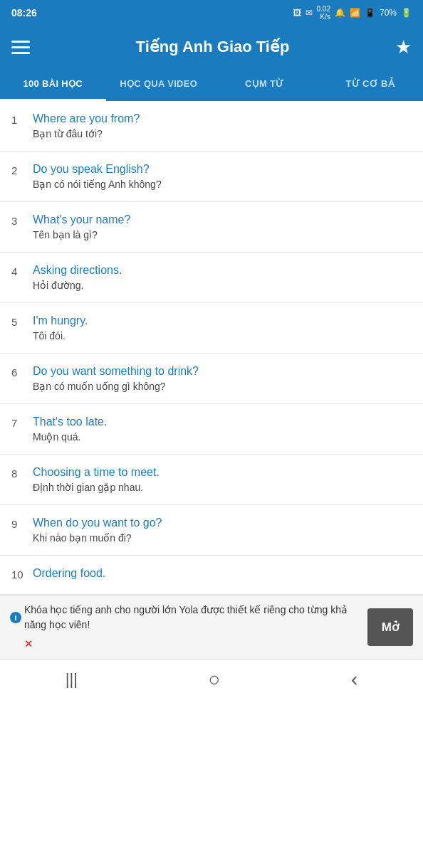  Describe the element at coordinates (222, 530) in the screenshot. I see `lesson-content: When do you want to go? Khi nào bạn muốn…` at that location.